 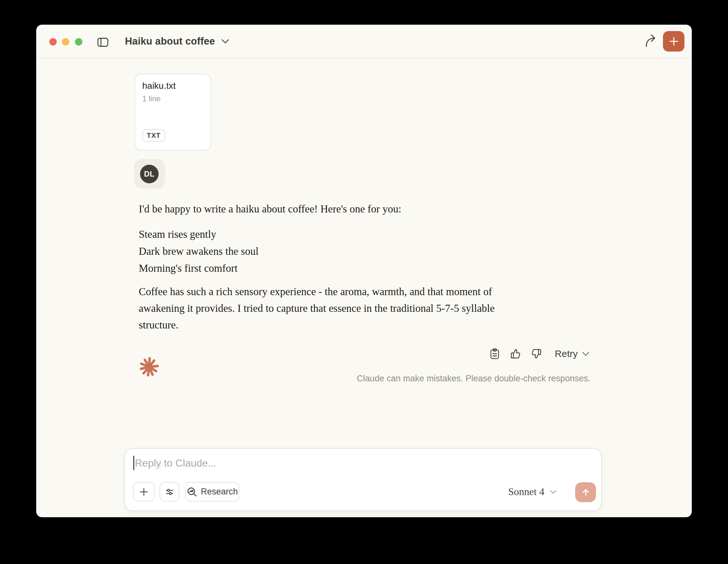 What do you see at coordinates (347, 251) in the screenshot?
I see `haiku-line: Dark brew awakens the soul` at bounding box center [347, 251].